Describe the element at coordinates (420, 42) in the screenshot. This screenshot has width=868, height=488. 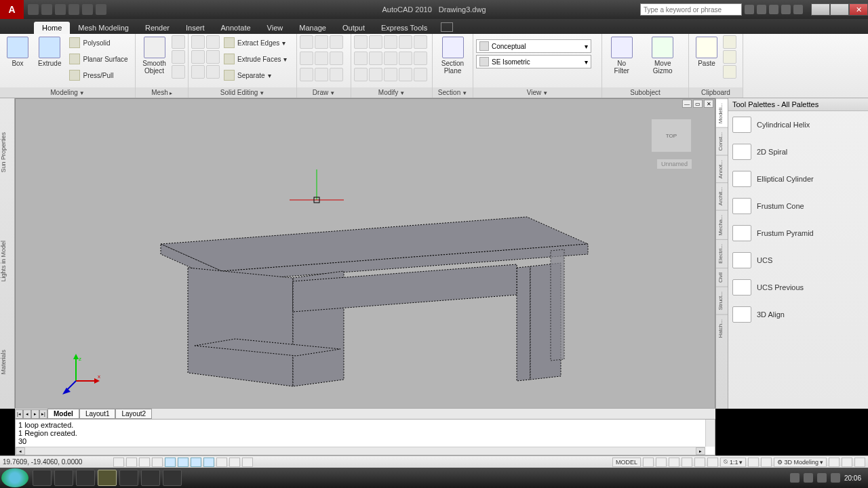
I see `mod-copy-icon` at that location.